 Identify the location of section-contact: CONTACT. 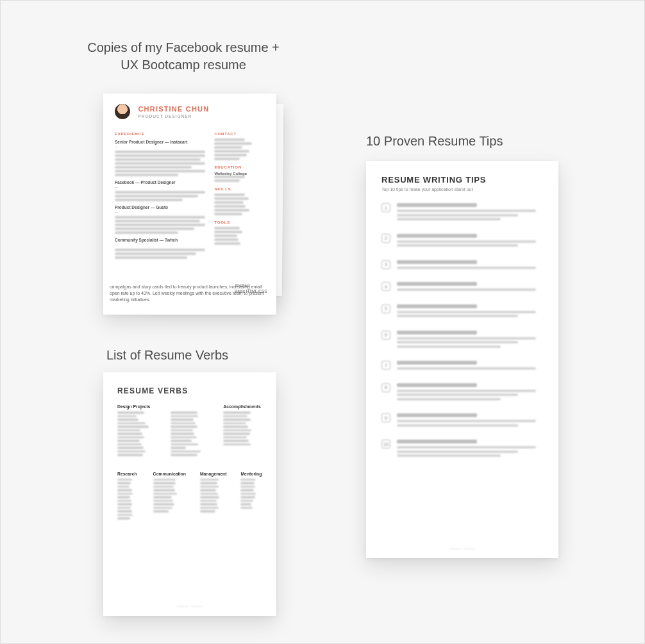
(240, 134).